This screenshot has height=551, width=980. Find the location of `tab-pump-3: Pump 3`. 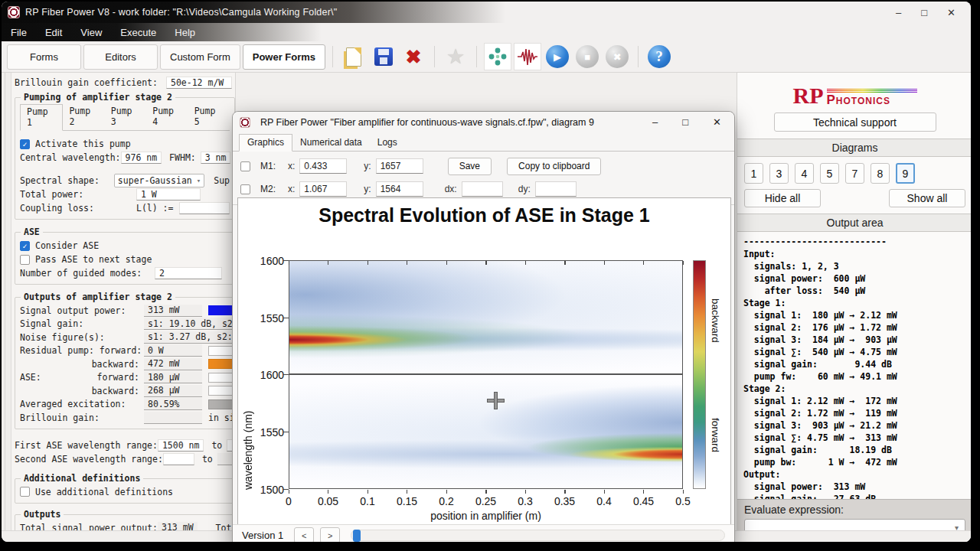

tab-pump-3: Pump 3 is located at coordinates (126, 117).